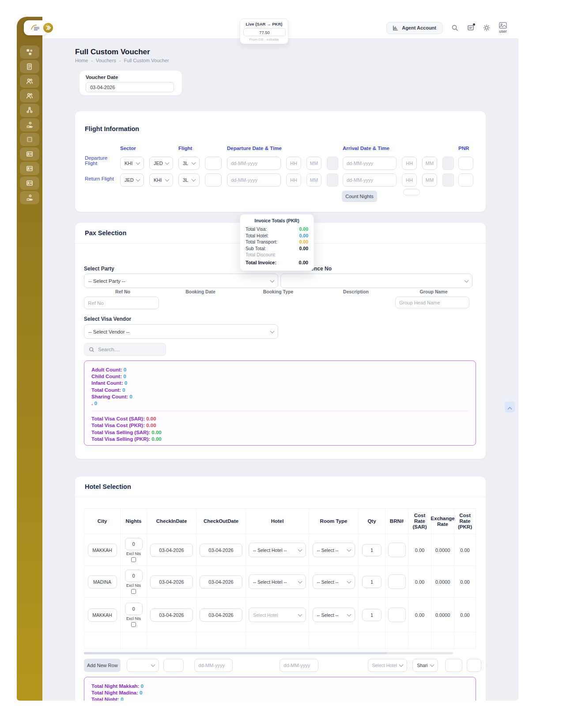  Describe the element at coordinates (30, 198) in the screenshot. I see `sidebar-item-handling` at that location.